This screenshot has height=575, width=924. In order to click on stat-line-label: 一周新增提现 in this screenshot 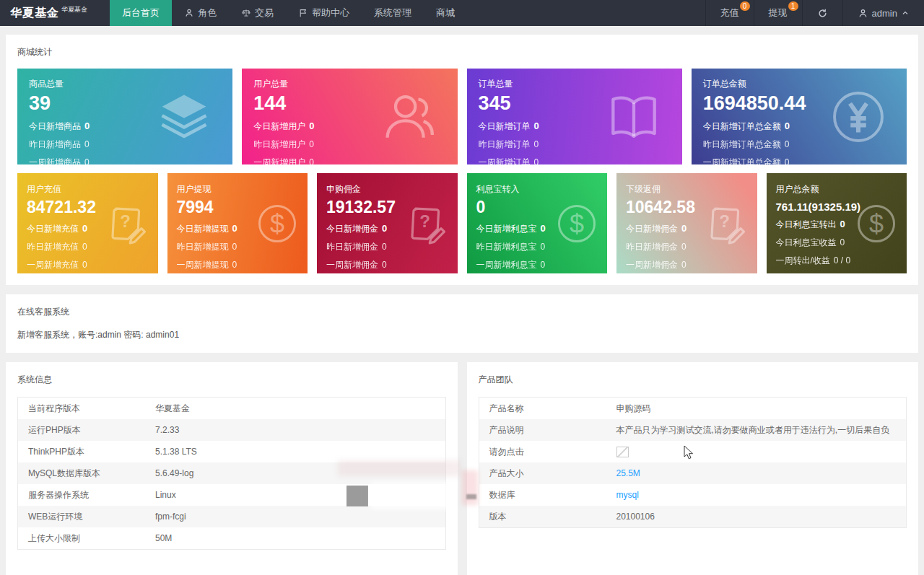, I will do `click(203, 265)`.